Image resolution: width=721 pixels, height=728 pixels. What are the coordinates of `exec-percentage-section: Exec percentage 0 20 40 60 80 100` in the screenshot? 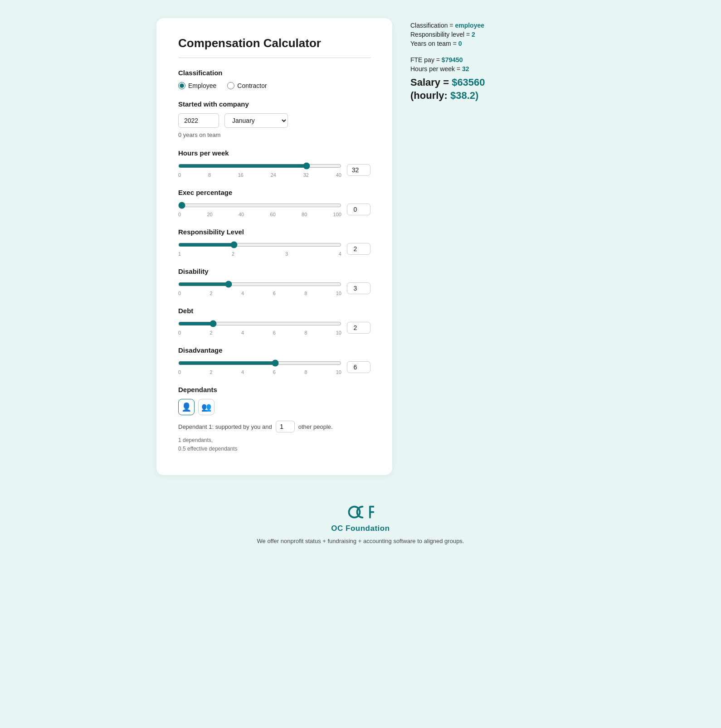 It's located at (274, 203).